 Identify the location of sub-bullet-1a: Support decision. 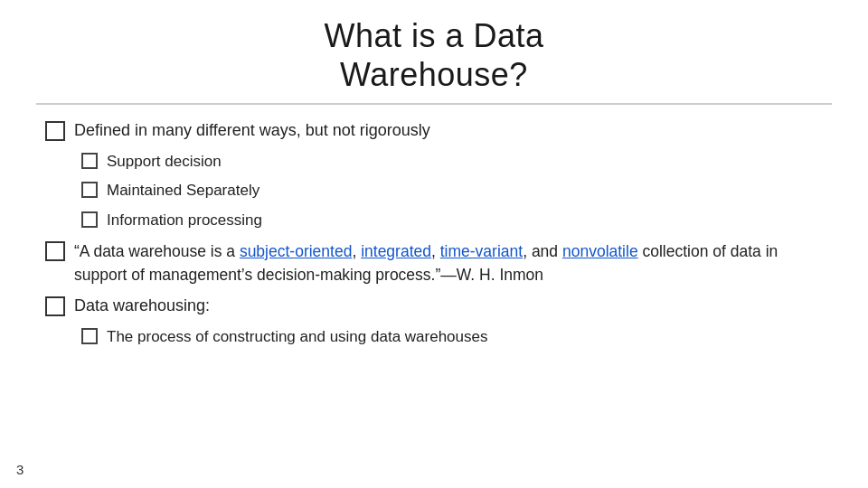
(452, 162).